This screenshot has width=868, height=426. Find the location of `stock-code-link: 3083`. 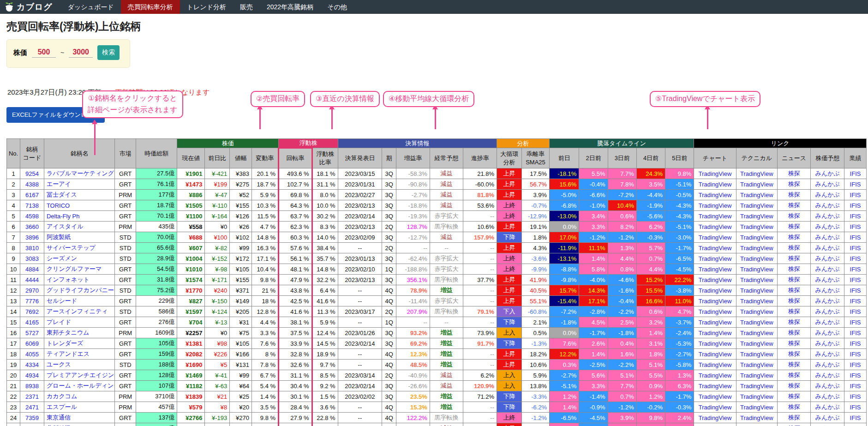

stock-code-link: 3083 is located at coordinates (32, 258).